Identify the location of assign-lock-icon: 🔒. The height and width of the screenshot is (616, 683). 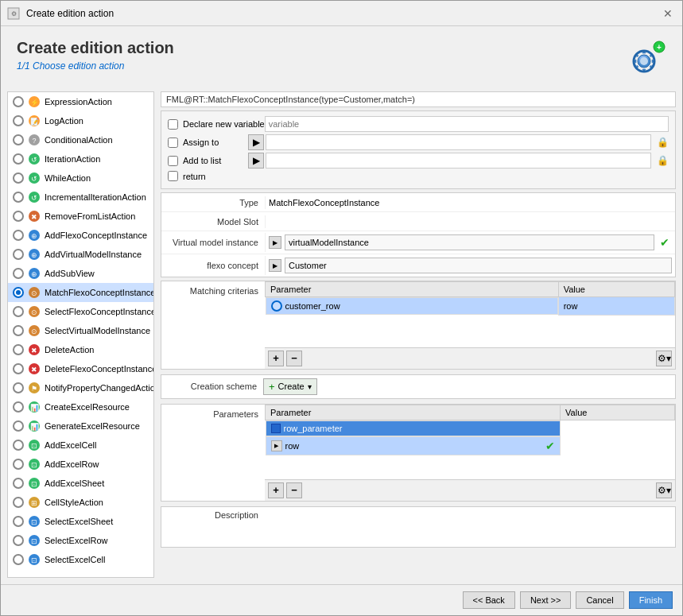
(662, 142).